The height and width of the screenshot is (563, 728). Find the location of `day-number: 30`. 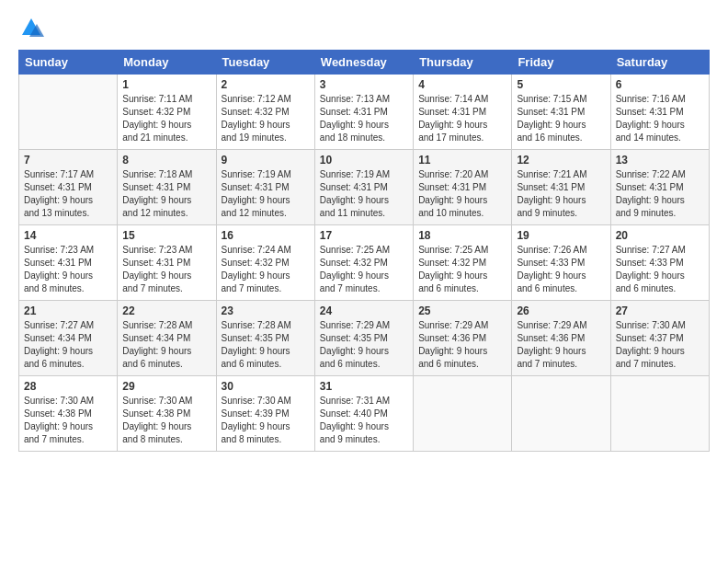

day-number: 30 is located at coordinates (266, 386).